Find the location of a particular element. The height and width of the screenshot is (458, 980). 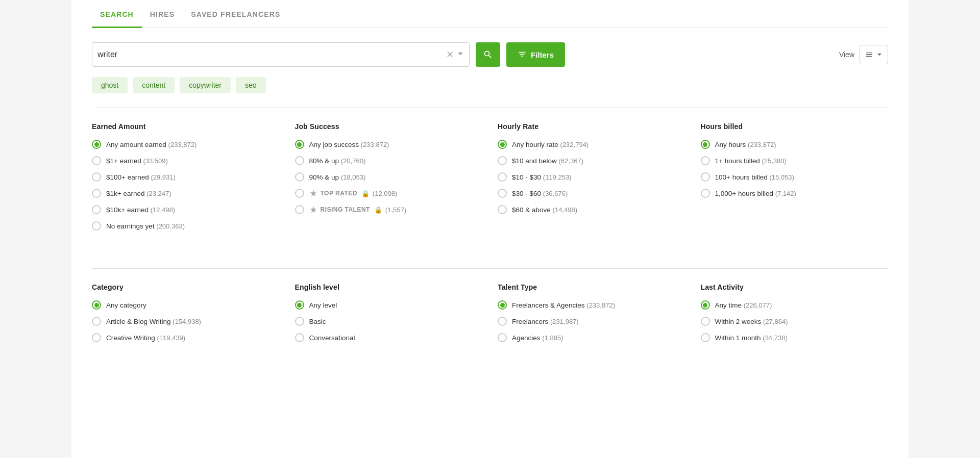

radio-10below is located at coordinates (502, 161).